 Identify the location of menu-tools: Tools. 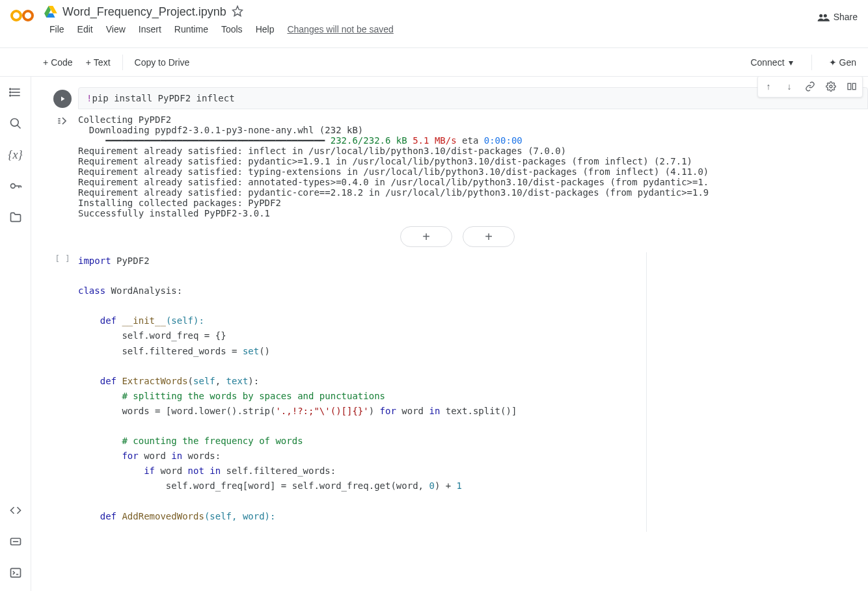
(232, 29).